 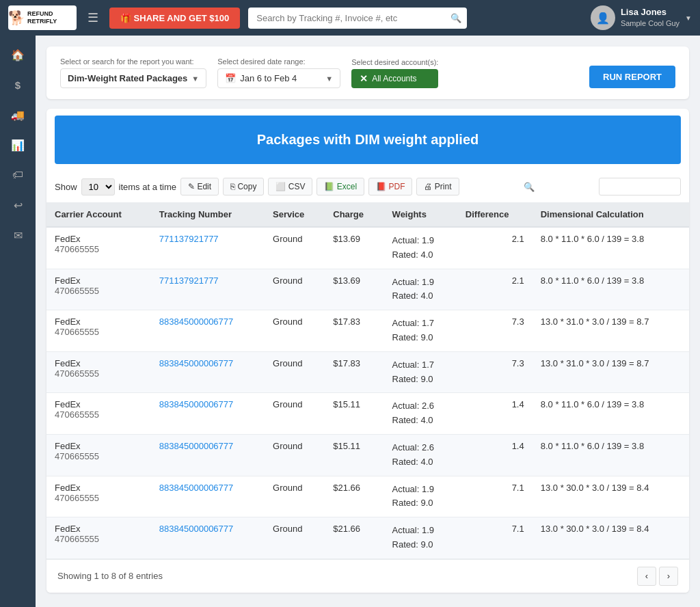 What do you see at coordinates (18, 145) in the screenshot?
I see `sidebar-item-chart: 📊` at bounding box center [18, 145].